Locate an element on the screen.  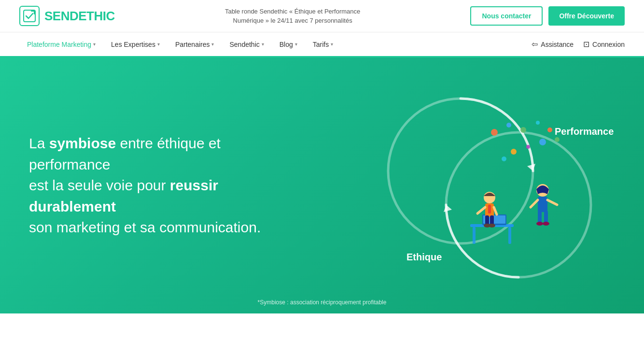
label-performance: Performance is located at coordinates (584, 131).